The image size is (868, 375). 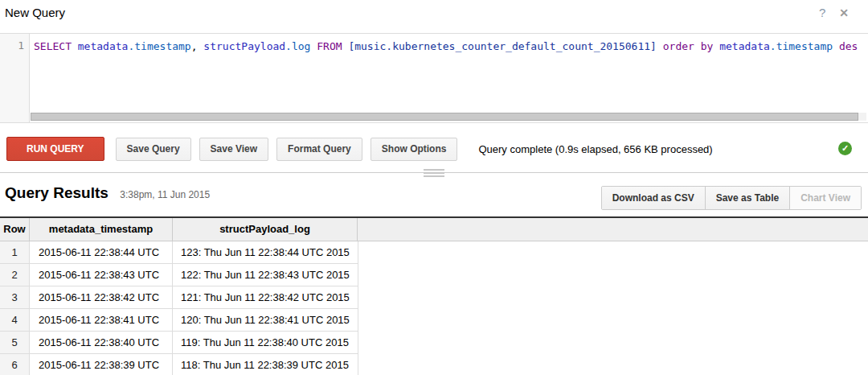 I want to click on table-row: 22015-06-11 22:38:43 UTC122: Thu Jun 11 …, so click(x=179, y=275).